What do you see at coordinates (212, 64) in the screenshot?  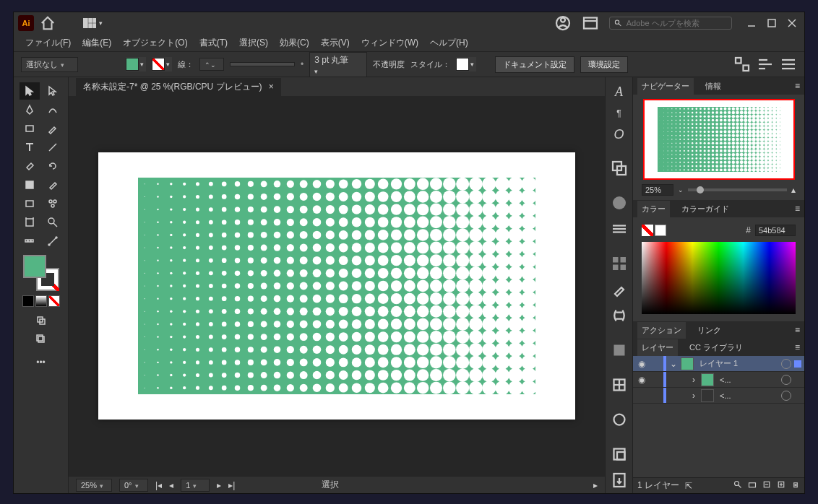 I see `stroke-weight-stepper: ⌃⌄` at bounding box center [212, 64].